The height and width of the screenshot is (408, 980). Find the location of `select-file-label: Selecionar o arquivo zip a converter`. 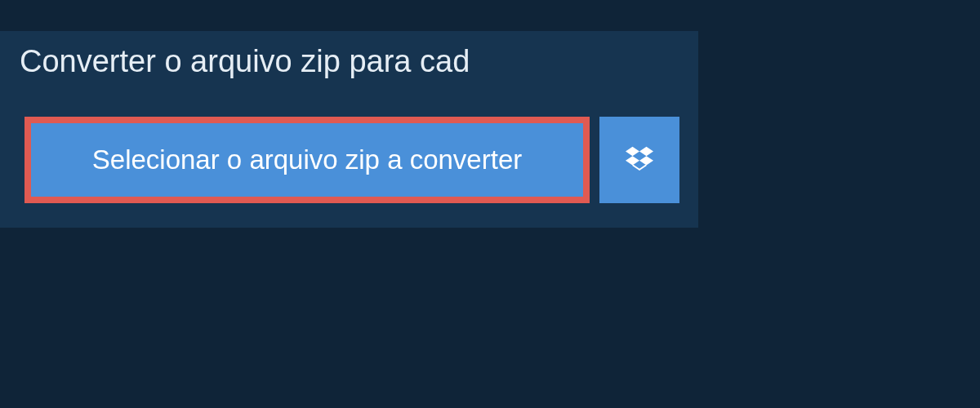

select-file-label: Selecionar o arquivo zip a converter is located at coordinates (307, 160).